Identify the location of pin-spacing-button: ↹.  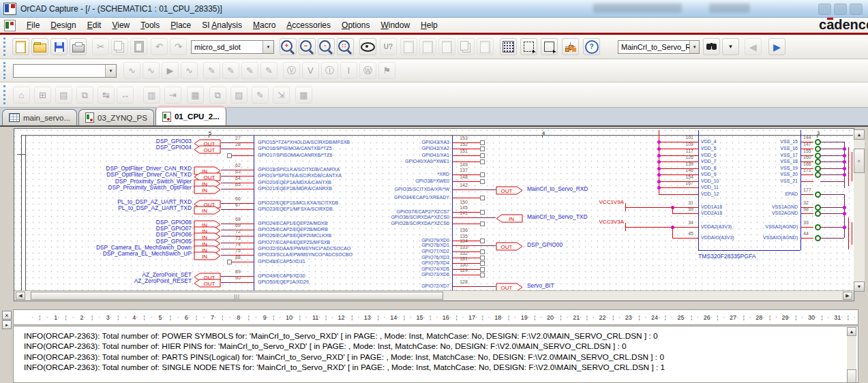
(106, 95).